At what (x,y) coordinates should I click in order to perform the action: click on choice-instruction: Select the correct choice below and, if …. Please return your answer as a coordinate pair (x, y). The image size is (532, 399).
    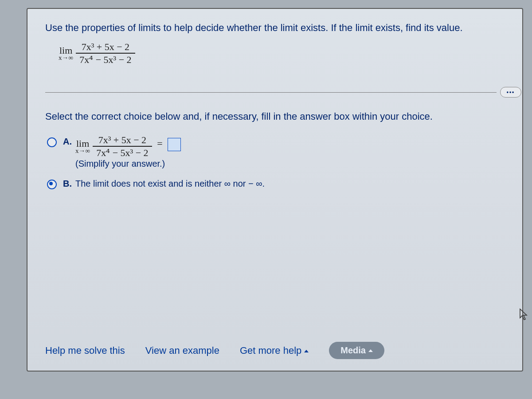
    Looking at the image, I should click on (277, 117).